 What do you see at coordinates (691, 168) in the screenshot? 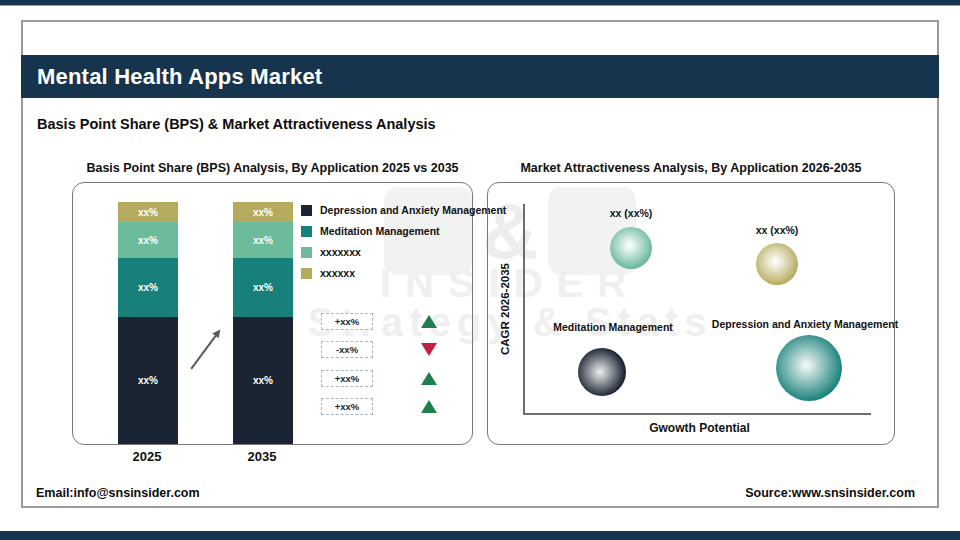
I see `attractiveness-chart-title: Market Attractiveness Analysis, By Appli…` at bounding box center [691, 168].